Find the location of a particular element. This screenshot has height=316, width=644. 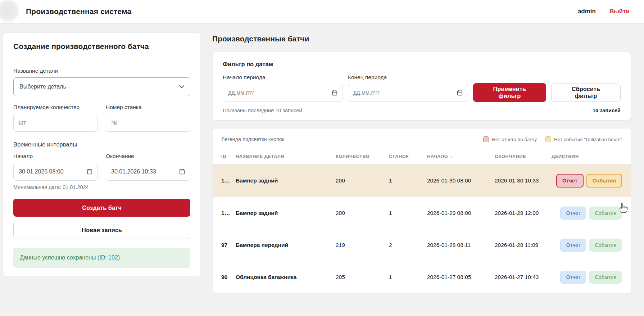

table-header-row: IDНАЗВАНИЕ ДЕТАЛИКОЛИЧЕСТВОСТАНОКНАЧАЛО↓… is located at coordinates (422, 156).